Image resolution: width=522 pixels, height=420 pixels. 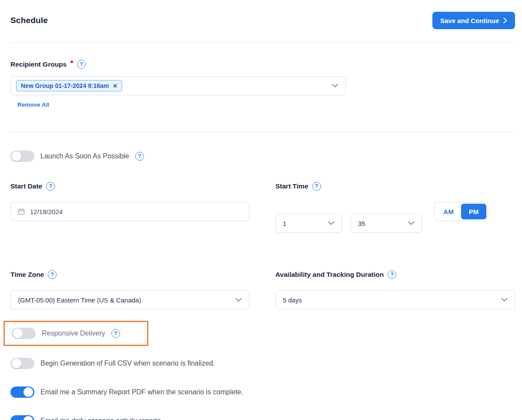 I want to click on start-time-controls: 1 35 AM PM, so click(x=395, y=218).